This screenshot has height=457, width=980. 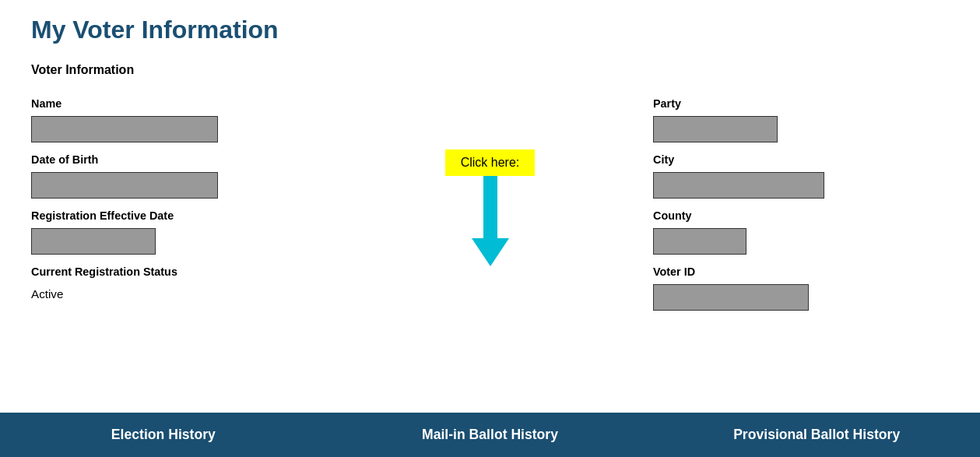 What do you see at coordinates (490, 252) in the screenshot?
I see `arrow-head` at bounding box center [490, 252].